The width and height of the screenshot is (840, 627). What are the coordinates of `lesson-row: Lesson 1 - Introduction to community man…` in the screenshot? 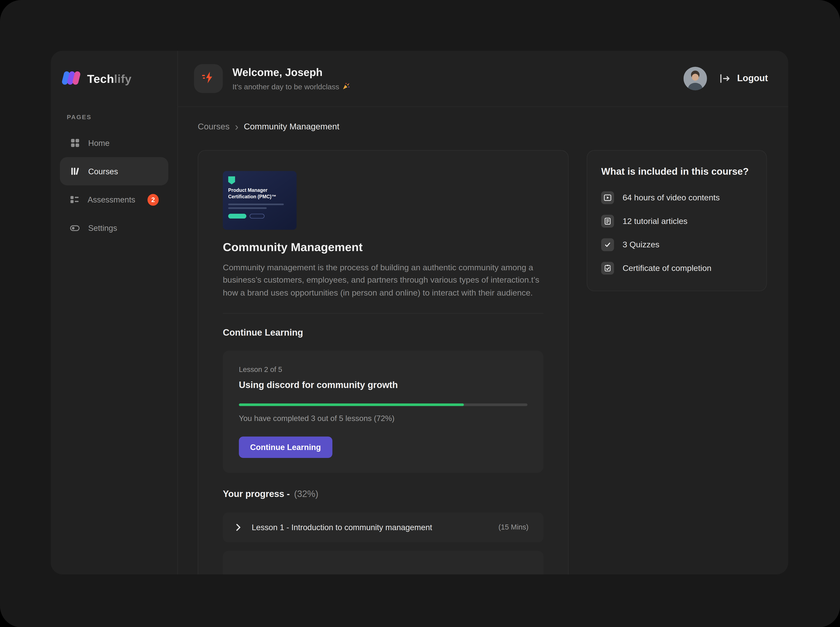 It's located at (383, 527).